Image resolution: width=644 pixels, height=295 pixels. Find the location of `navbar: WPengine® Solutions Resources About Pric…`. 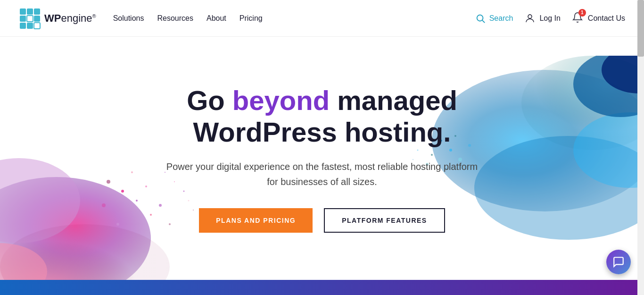

navbar: WPengine® Solutions Resources About Pric… is located at coordinates (322, 18).